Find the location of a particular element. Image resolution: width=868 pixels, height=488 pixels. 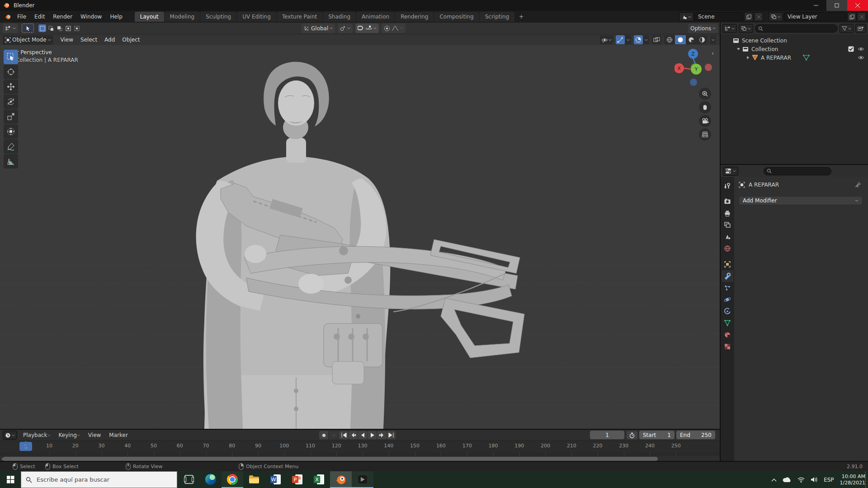

orthographic-toggle-button is located at coordinates (705, 135).